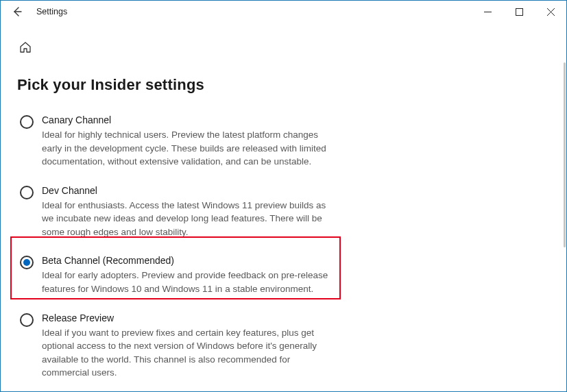 The width and height of the screenshot is (567, 392). Describe the element at coordinates (519, 12) in the screenshot. I see `maximize-button` at that location.